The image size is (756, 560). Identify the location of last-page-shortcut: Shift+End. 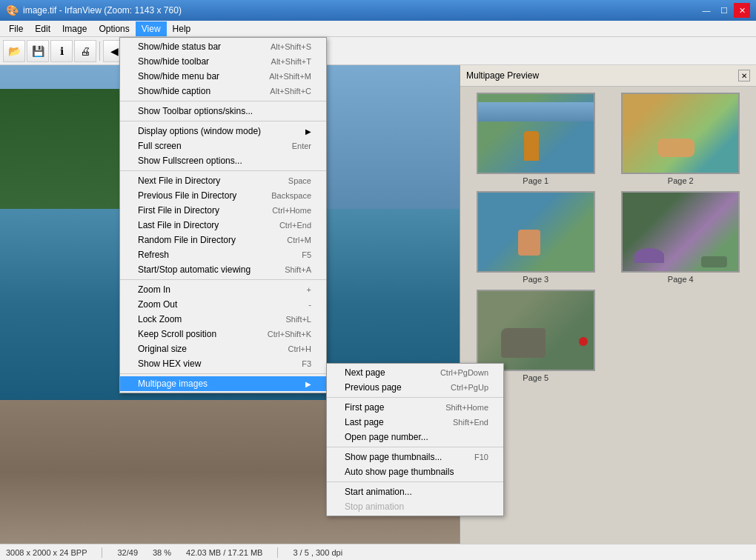
(471, 422).